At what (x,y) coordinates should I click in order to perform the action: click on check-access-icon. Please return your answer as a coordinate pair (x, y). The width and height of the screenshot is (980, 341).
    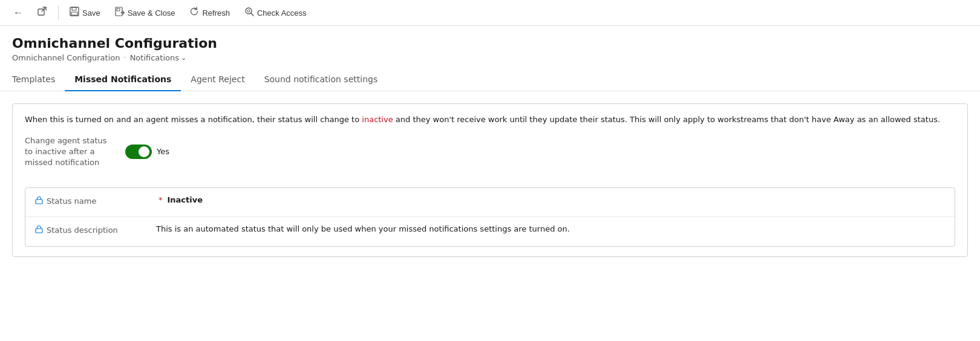
    Looking at the image, I should click on (249, 13).